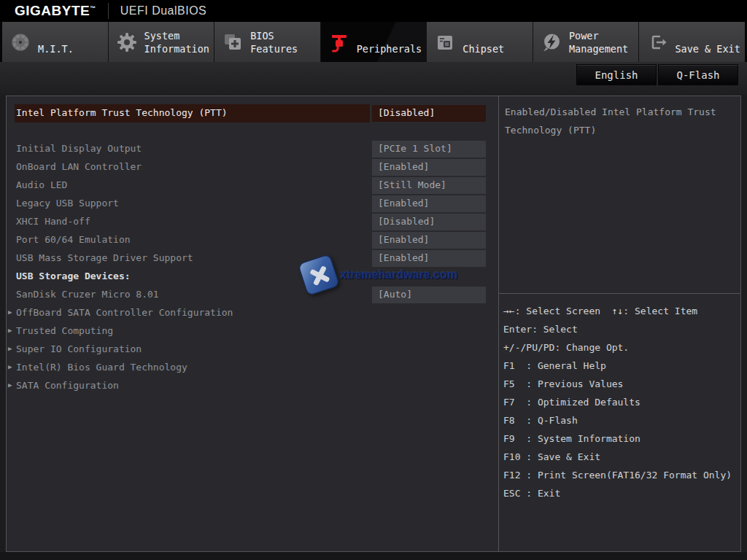 The width and height of the screenshot is (747, 560). Describe the element at coordinates (622, 475) in the screenshot. I see `legend-line: F12 : Print Screen(FAT16/32 Format Only)` at that location.